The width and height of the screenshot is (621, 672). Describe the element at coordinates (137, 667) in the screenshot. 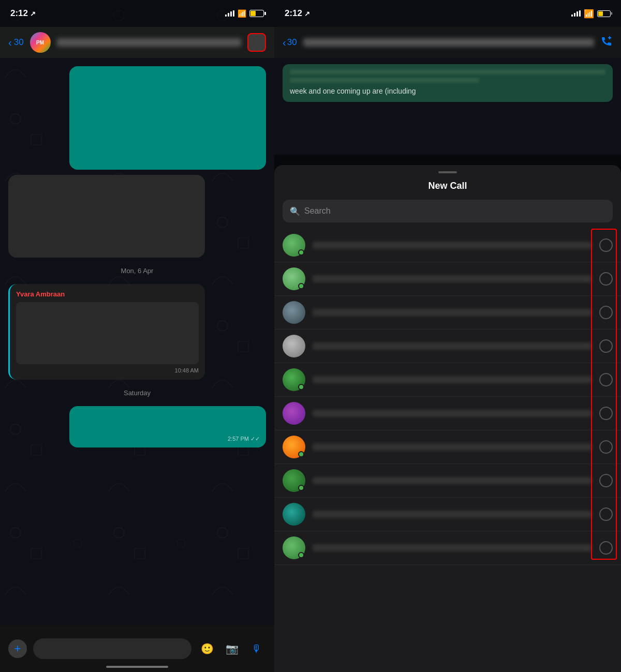

I see `home-indicator` at that location.